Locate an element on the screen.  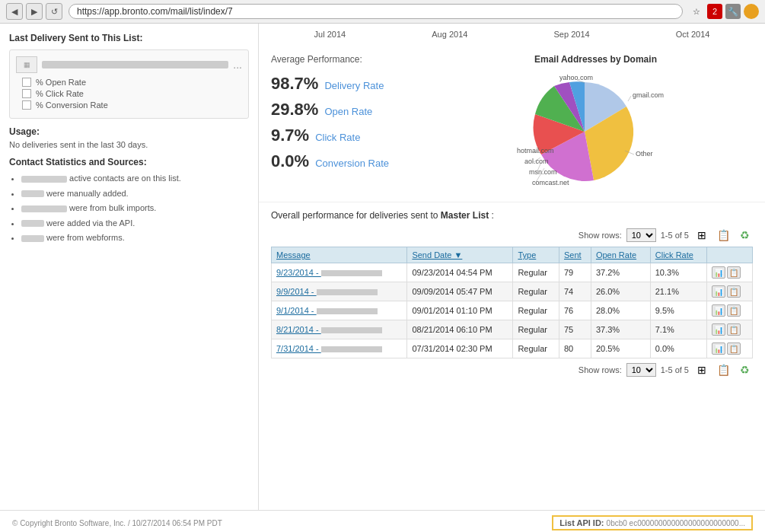
copyright-text: © Copyright Bronto Software, Inc. / 10/2… is located at coordinates (117, 524).